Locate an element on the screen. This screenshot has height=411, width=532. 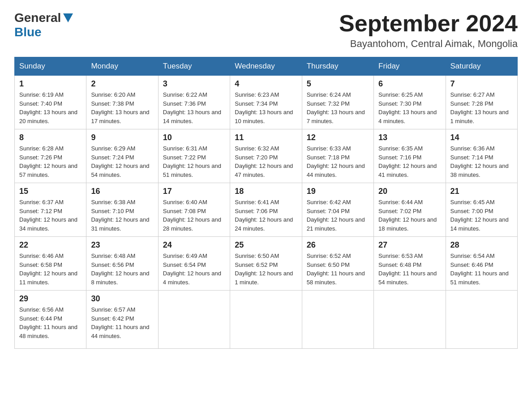
logo-triangle-icon is located at coordinates (68, 18).